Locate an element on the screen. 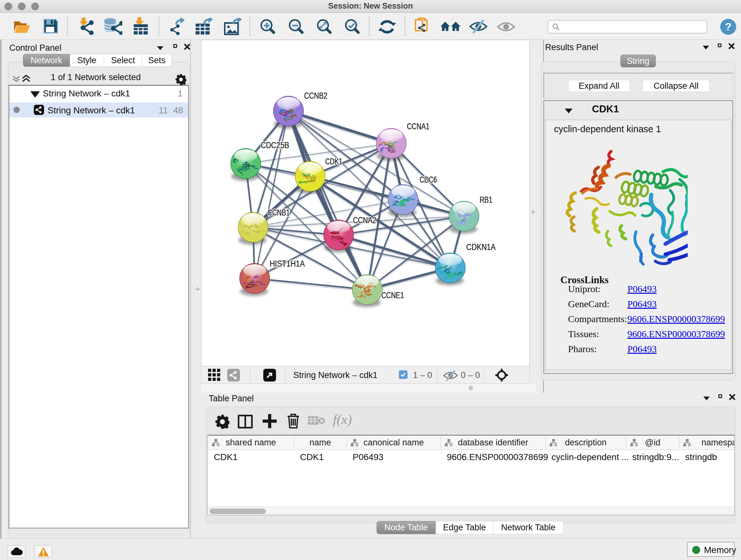  svg-text: CDC25B is located at coordinates (275, 145).